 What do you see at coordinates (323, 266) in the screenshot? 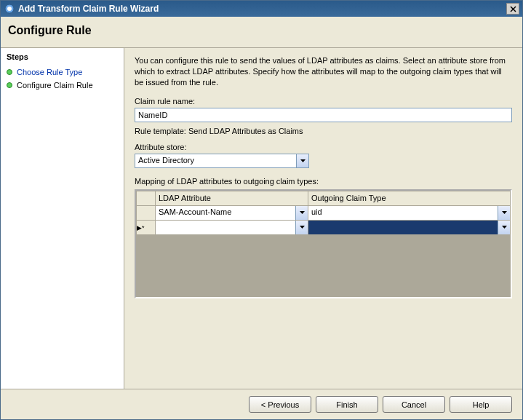
I see `grid-empty-area` at bounding box center [323, 266].